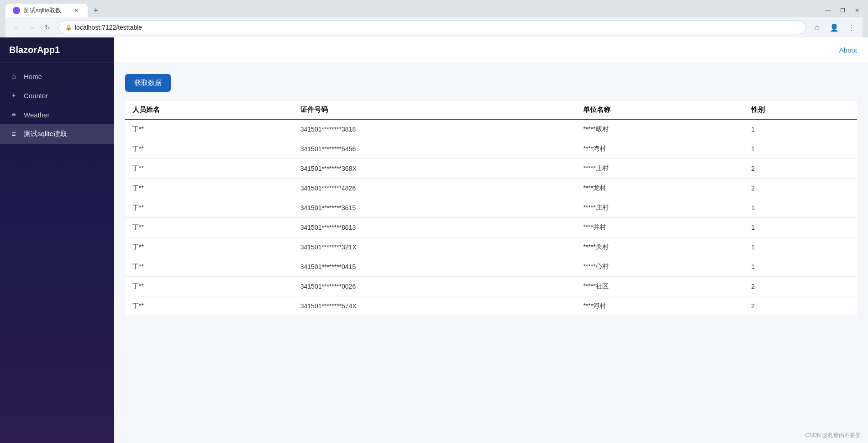 This screenshot has height=443, width=868. What do you see at coordinates (857, 11) in the screenshot?
I see `close-window-button: ✕` at bounding box center [857, 11].